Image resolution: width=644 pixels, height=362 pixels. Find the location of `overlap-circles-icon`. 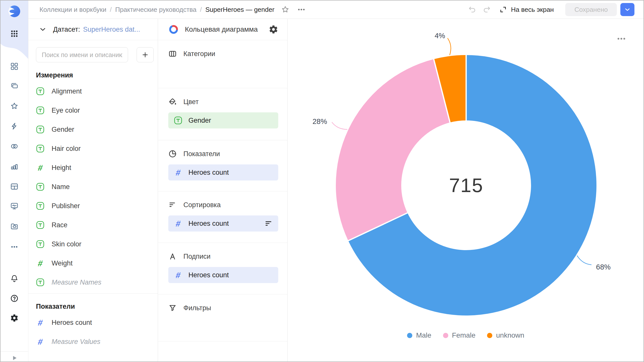

overlap-circles-icon is located at coordinates (14, 146).